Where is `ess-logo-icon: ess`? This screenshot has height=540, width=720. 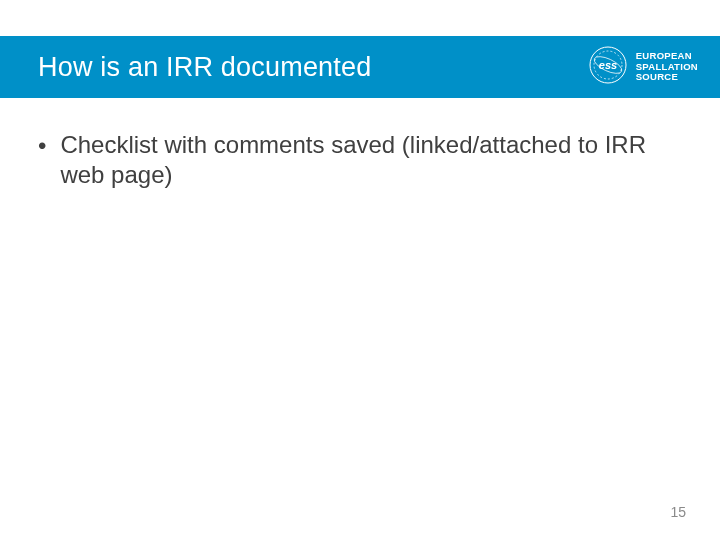
ess-logo-icon: ess is located at coordinates (608, 67).